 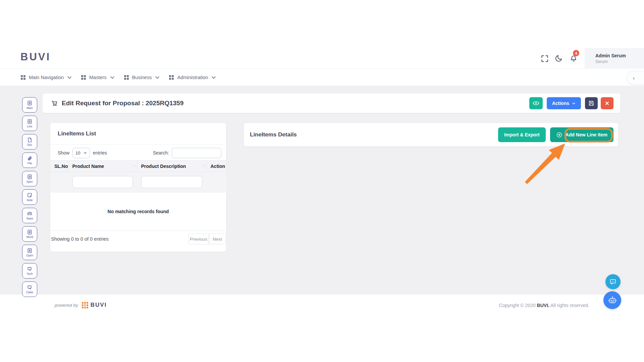 I want to click on entries-label: entries, so click(x=100, y=153).